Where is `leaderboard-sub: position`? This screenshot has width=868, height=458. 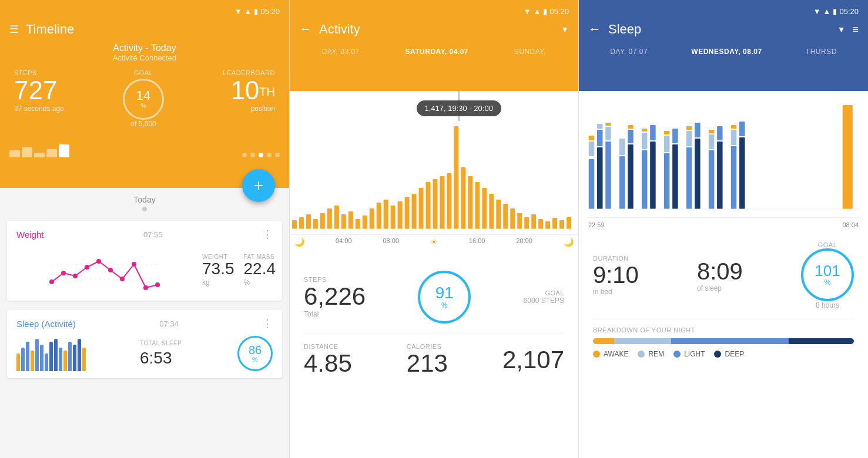 leaderboard-sub: position is located at coordinates (263, 109).